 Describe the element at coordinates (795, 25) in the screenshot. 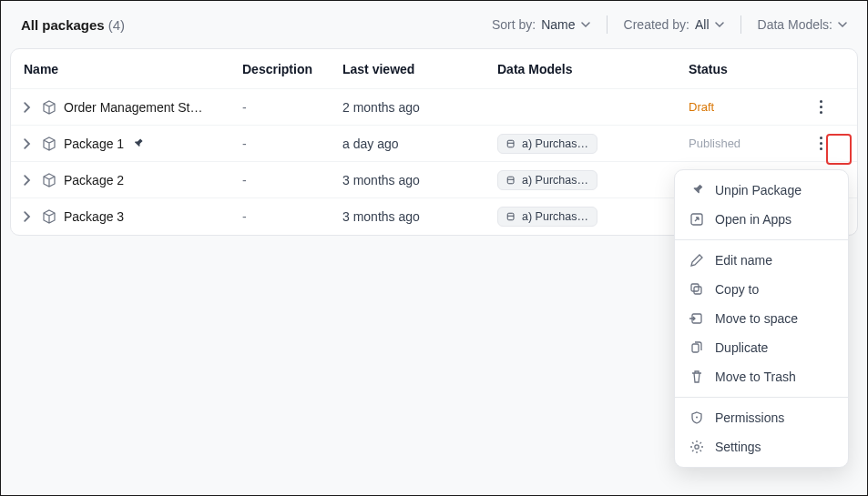

I see `models-label: Data Models:` at that location.